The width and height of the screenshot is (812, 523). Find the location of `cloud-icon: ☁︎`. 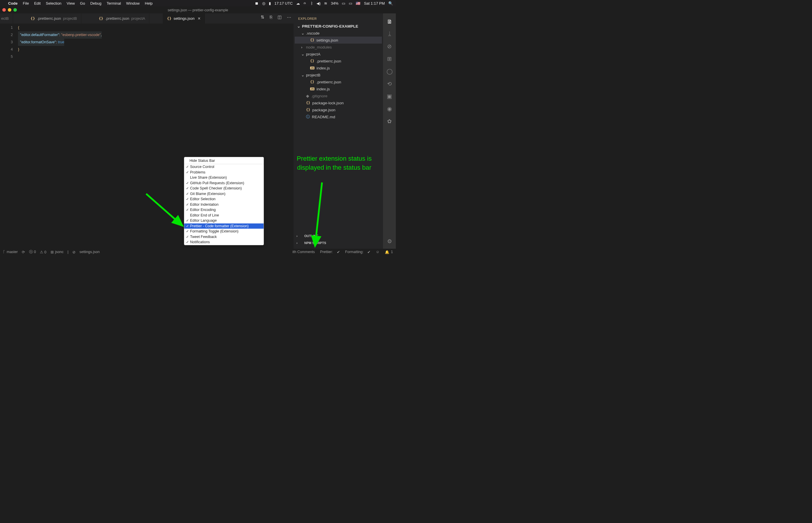

cloud-icon: ☁︎ is located at coordinates (298, 3).